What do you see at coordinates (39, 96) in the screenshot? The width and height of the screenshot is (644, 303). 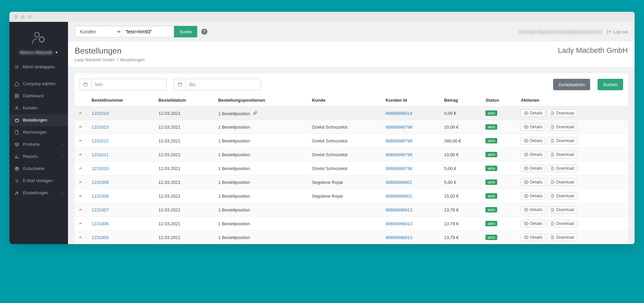 I see `sidebar-item-dashboard: Dashboard` at bounding box center [39, 96].